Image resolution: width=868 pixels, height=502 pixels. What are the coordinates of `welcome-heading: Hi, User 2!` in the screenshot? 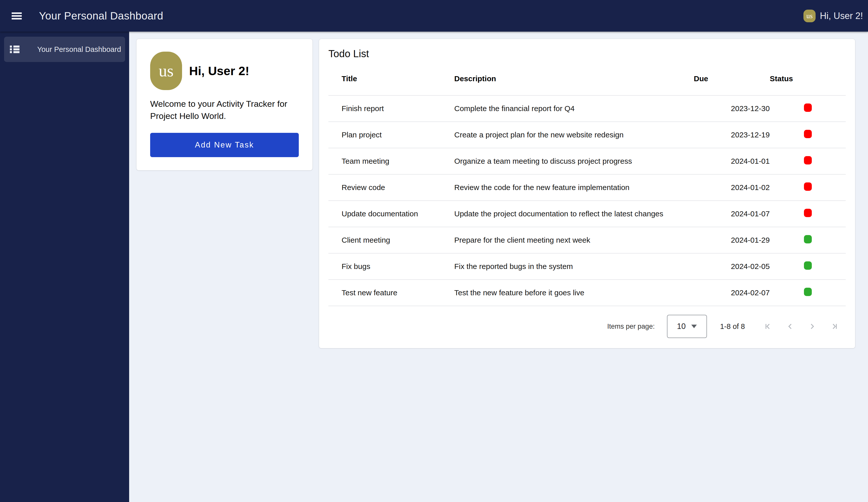 It's located at (219, 71).